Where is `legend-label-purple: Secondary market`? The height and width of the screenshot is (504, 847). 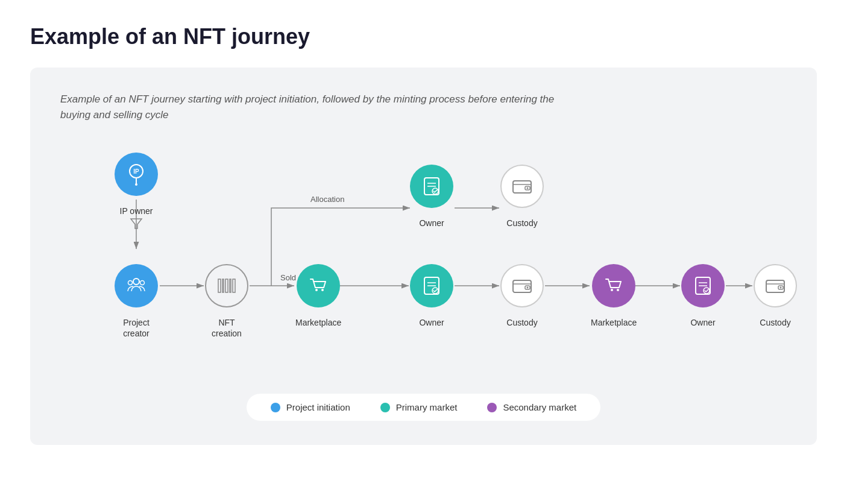 legend-label-purple: Secondary market is located at coordinates (540, 408).